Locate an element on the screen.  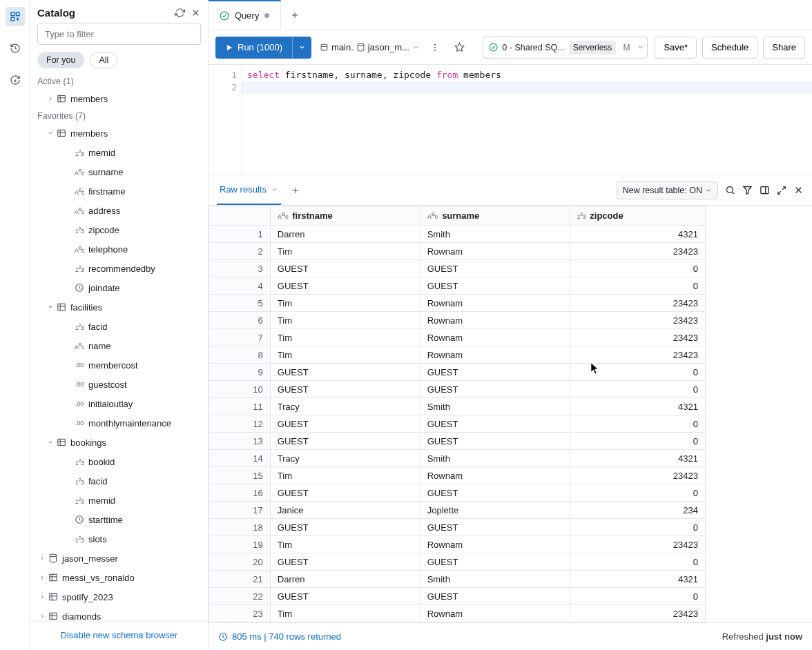
chip-for-you: For you is located at coordinates (61, 60).